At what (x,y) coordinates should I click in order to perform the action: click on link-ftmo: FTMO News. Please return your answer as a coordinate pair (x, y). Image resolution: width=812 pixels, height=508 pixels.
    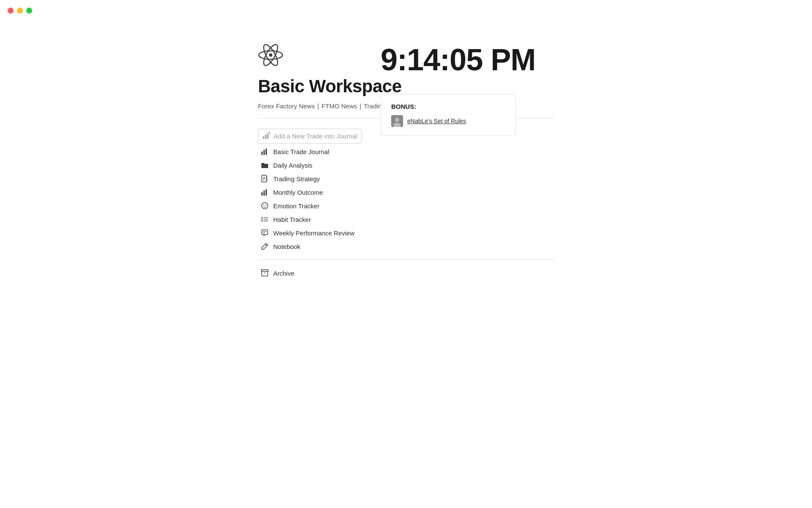
    Looking at the image, I should click on (339, 106).